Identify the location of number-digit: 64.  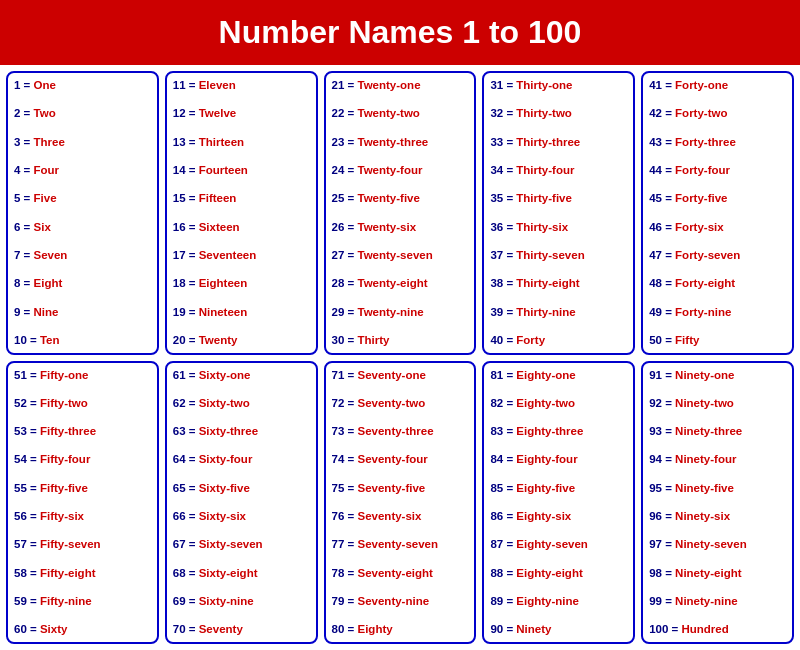
(180, 459).